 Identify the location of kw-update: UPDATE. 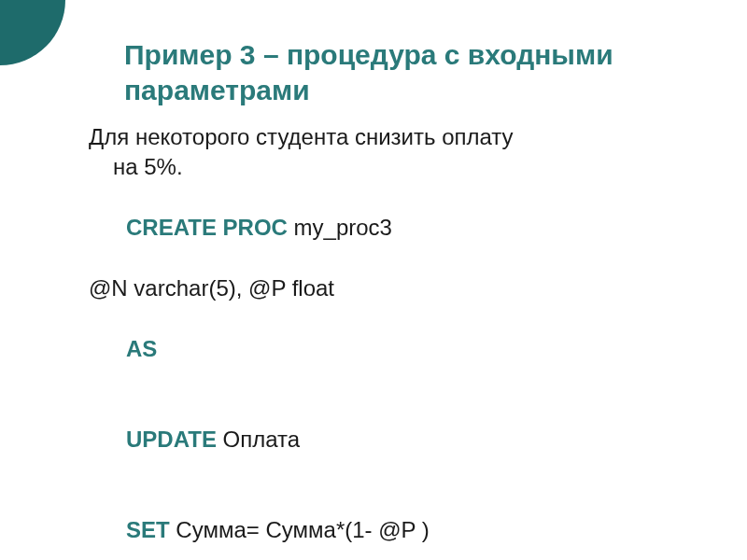
(172, 439).